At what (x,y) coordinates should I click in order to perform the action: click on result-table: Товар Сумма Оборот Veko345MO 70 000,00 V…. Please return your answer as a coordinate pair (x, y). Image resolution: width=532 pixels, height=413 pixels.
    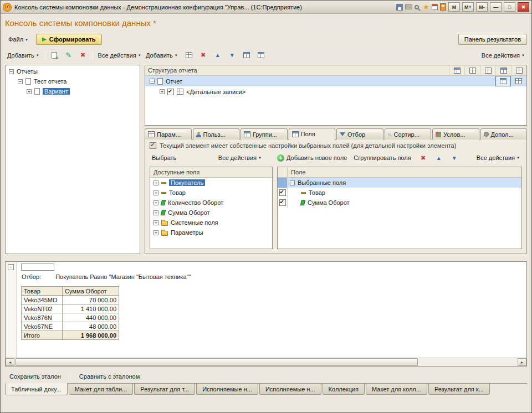
    Looking at the image, I should click on (70, 313).